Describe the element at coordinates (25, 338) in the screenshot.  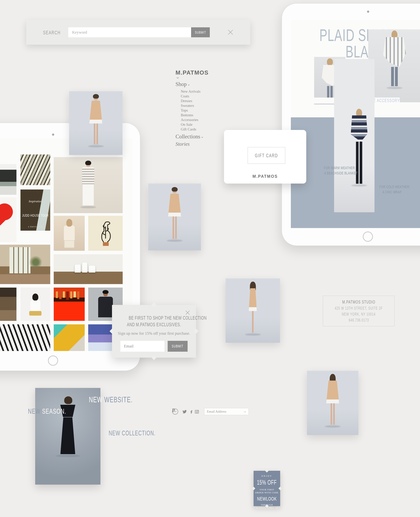
I see `tile-bw-fan-print` at that location.